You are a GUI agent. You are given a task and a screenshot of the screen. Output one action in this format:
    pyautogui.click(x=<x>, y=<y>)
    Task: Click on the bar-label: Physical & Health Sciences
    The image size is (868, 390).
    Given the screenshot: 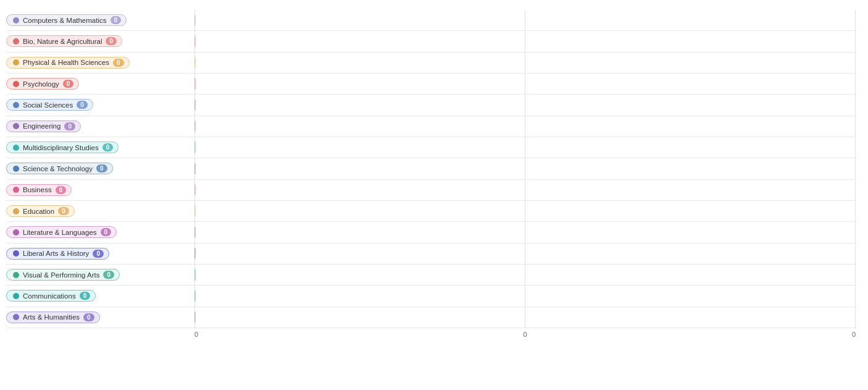 What is the action you would take?
    pyautogui.click(x=66, y=62)
    